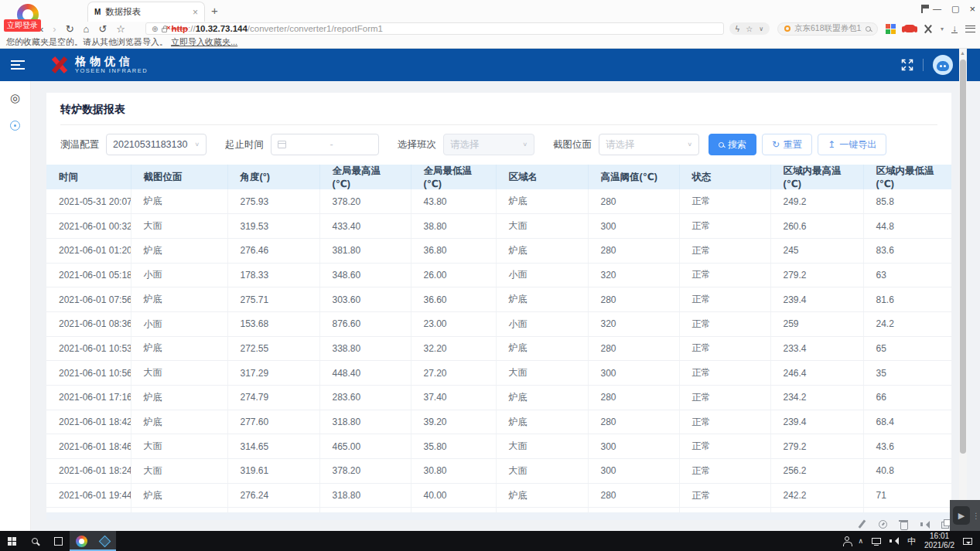 This screenshot has height=551, width=980. What do you see at coordinates (910, 29) in the screenshot?
I see `games-icon` at bounding box center [910, 29].